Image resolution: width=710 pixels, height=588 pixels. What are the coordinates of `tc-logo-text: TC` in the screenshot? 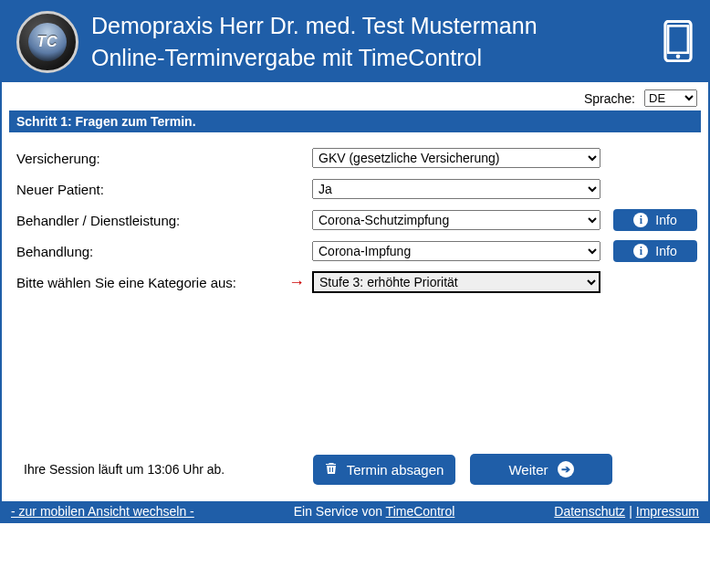 It's located at (47, 42).